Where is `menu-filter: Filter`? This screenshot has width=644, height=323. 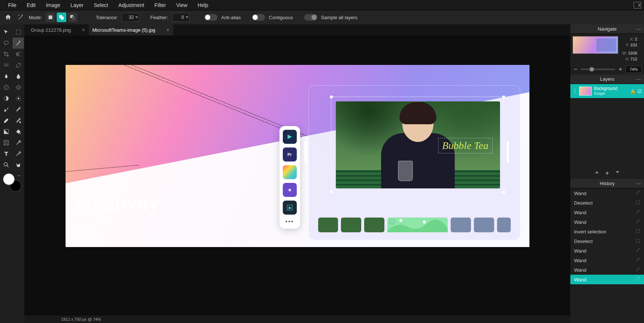 menu-filter: Filter is located at coordinates (161, 5).